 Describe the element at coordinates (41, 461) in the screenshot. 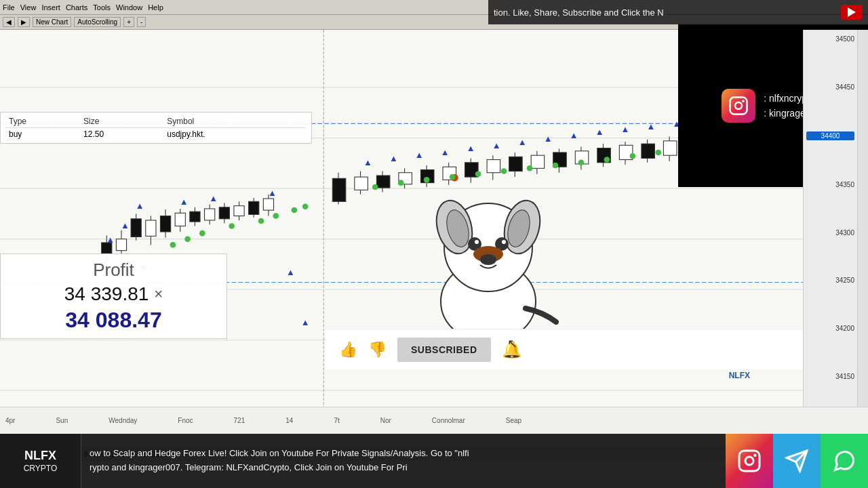

I see `nlfx-logo: NLFX CRYPTO` at that location.